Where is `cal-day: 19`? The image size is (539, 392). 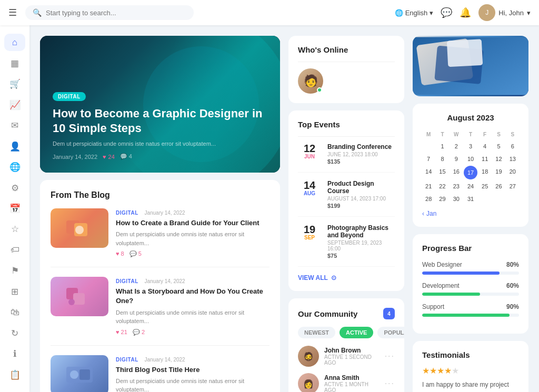 cal-day: 19 is located at coordinates (498, 173).